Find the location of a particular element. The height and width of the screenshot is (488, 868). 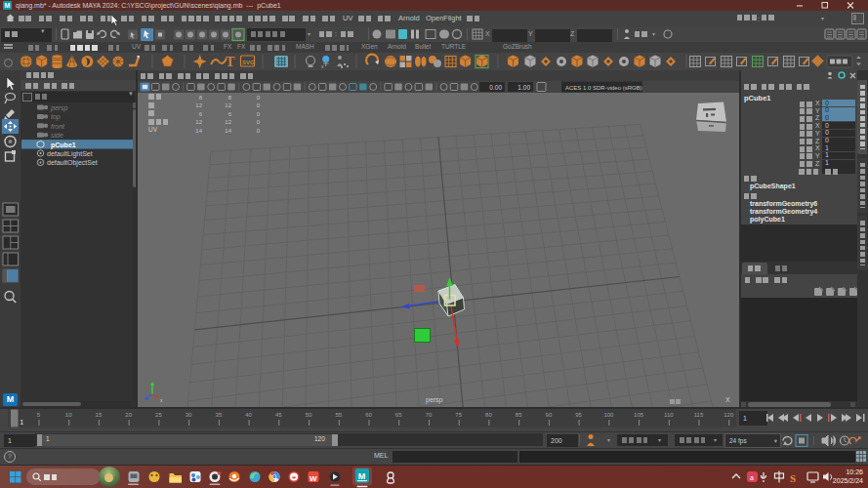

svg-text: 30 is located at coordinates (189, 415).